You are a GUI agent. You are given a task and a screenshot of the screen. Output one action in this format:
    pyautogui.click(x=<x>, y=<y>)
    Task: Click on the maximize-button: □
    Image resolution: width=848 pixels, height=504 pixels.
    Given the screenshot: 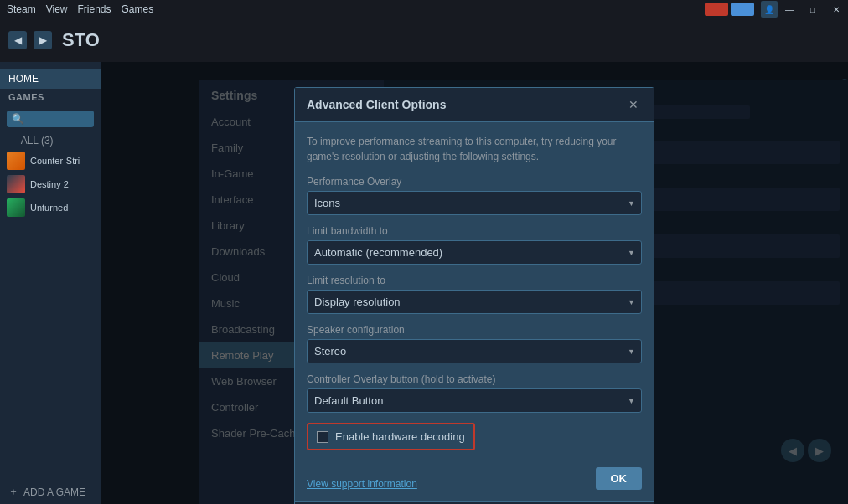 What is the action you would take?
    pyautogui.click(x=813, y=9)
    